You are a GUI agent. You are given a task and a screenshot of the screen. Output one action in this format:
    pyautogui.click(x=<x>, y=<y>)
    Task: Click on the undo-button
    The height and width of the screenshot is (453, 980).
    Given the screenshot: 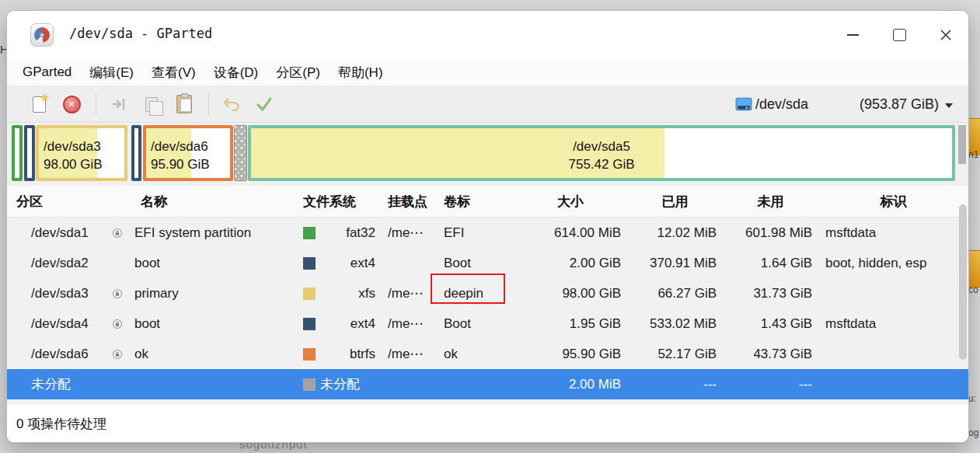 What is the action you would take?
    pyautogui.click(x=232, y=104)
    